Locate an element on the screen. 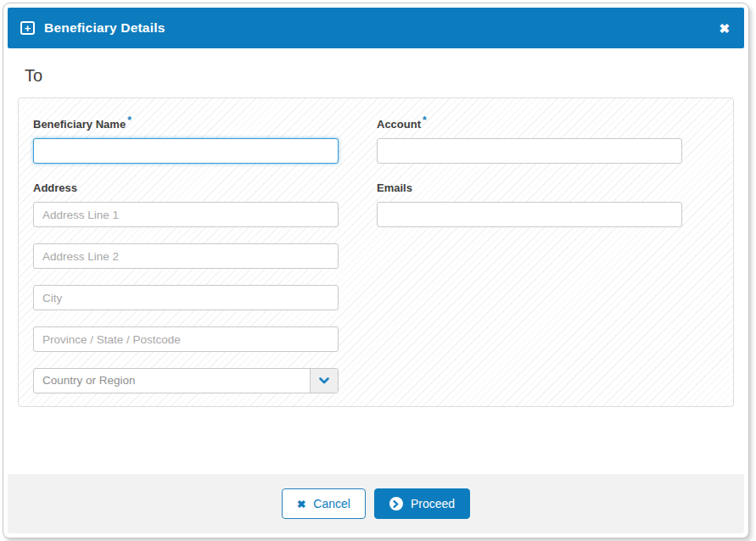 This screenshot has width=756, height=541. account-label: Account* is located at coordinates (529, 122).